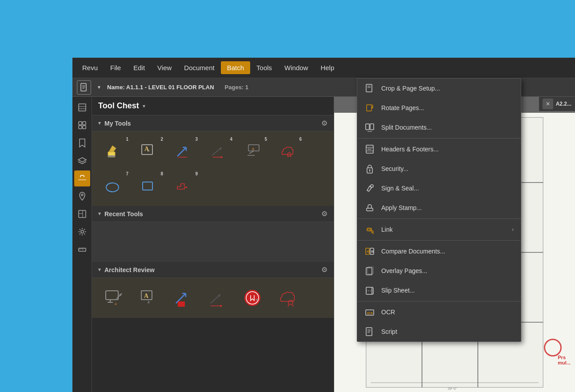 The image size is (575, 392). Describe the element at coordinates (557, 104) in the screenshot. I see `canvas-tab-bar: ✕ A2.2...` at that location.